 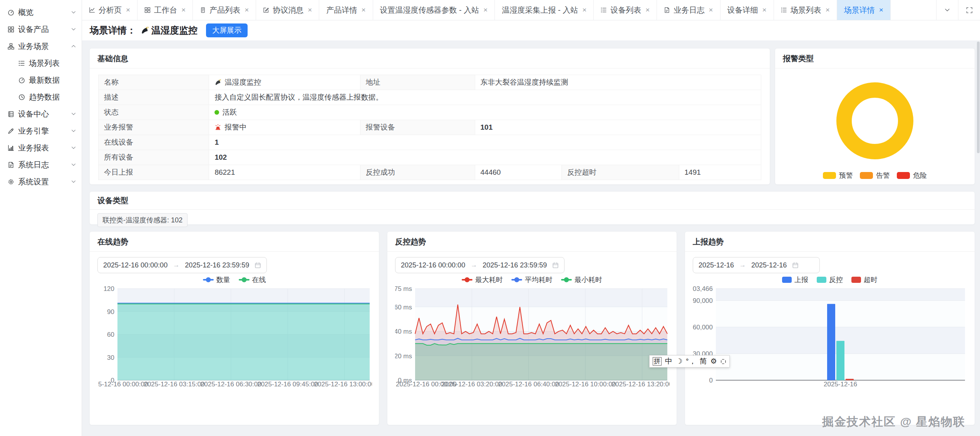 I want to click on scrollbar-thumb, so click(x=978, y=97).